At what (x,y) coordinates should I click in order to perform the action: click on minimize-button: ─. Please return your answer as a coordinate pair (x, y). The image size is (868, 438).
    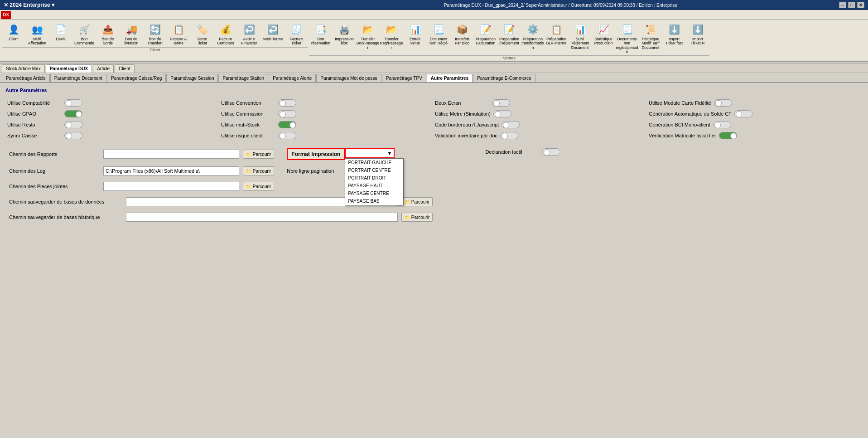
    Looking at the image, I should click on (843, 5).